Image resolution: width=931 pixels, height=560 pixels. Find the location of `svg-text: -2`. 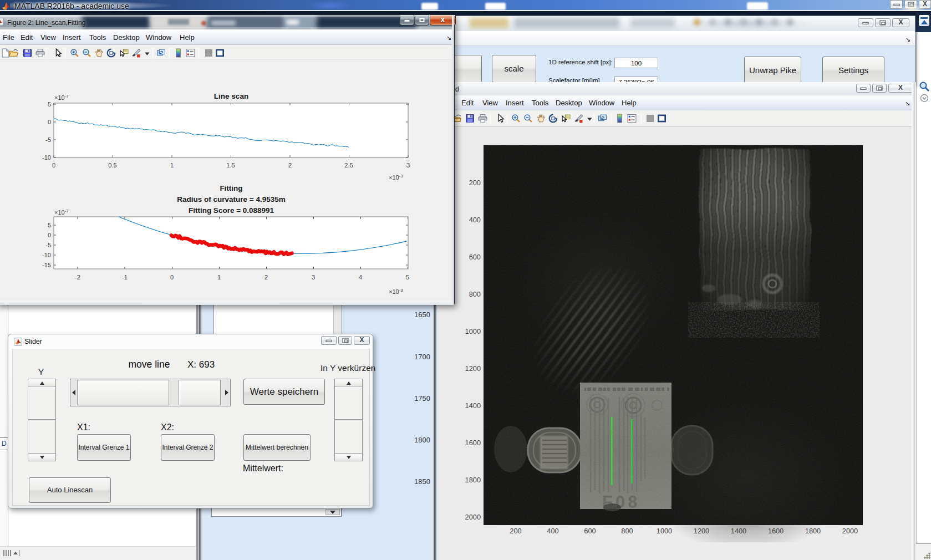

svg-text: -2 is located at coordinates (78, 277).